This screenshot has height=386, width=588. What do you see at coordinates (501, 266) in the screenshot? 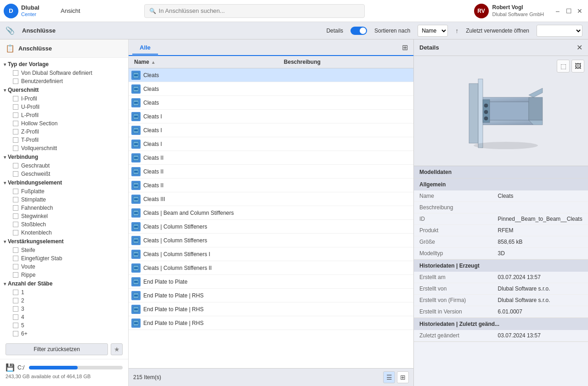
I see `section-header-history: Historiedaten | Erzeugt` at bounding box center [501, 266].